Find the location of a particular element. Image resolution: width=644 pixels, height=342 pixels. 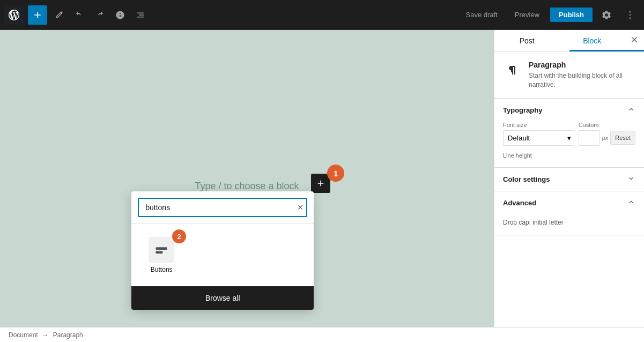

font-size-col: Font size Default ▾ is located at coordinates (538, 134).